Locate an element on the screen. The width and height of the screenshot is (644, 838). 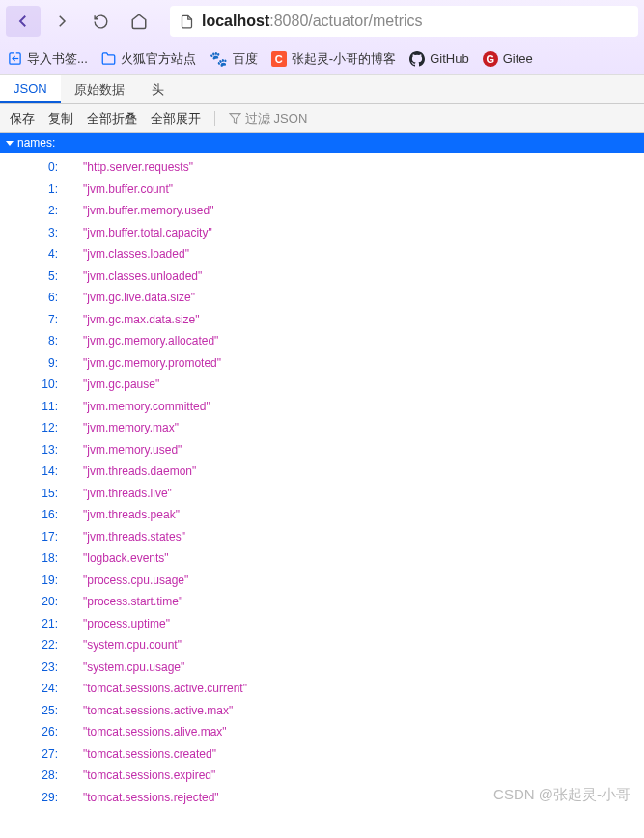
json-string-value: "jvm.buffer.count" is located at coordinates (127, 189).